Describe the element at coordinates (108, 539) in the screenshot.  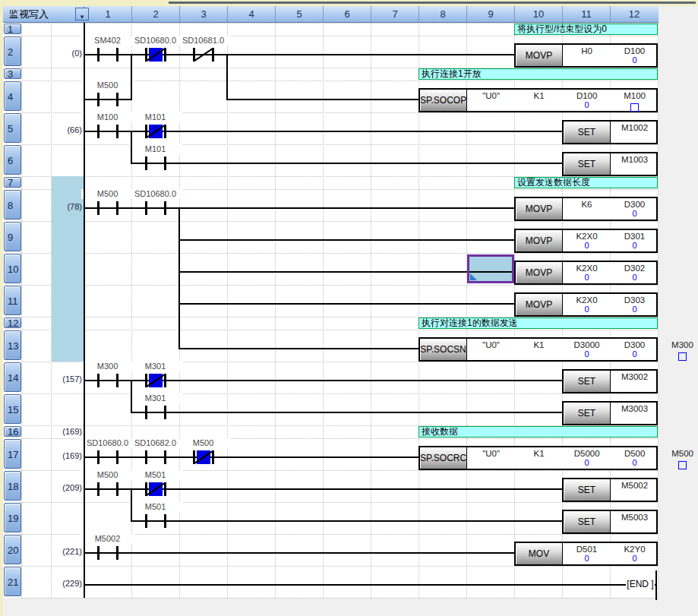
I see `contact-device-label: M5002` at that location.